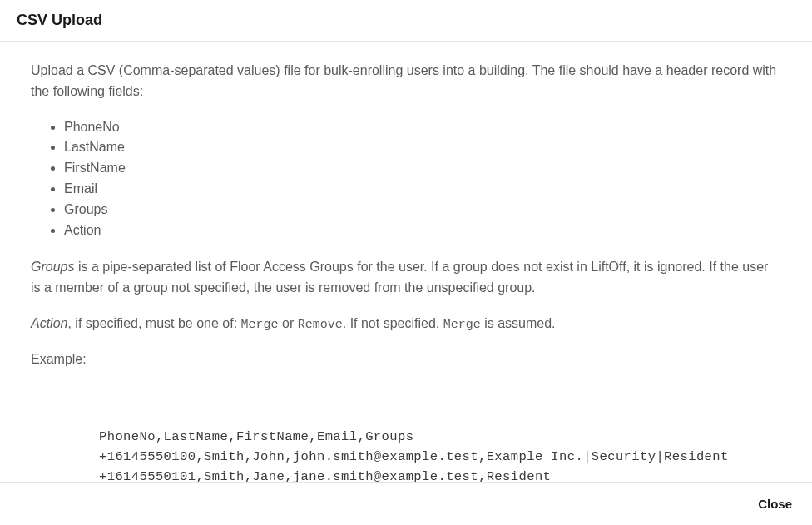 The image size is (812, 525). Describe the element at coordinates (406, 20) in the screenshot. I see `dialog-title: CSV Upload` at that location.